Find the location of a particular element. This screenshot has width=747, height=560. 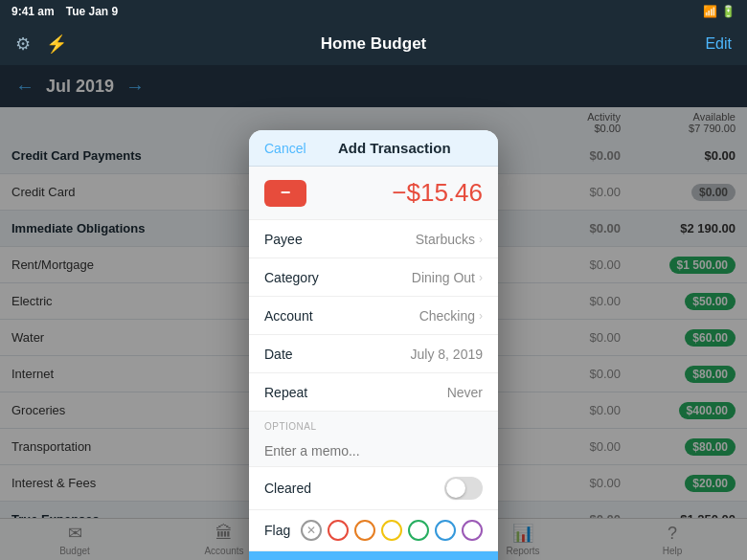

flag-circles: ✕ is located at coordinates (392, 530).